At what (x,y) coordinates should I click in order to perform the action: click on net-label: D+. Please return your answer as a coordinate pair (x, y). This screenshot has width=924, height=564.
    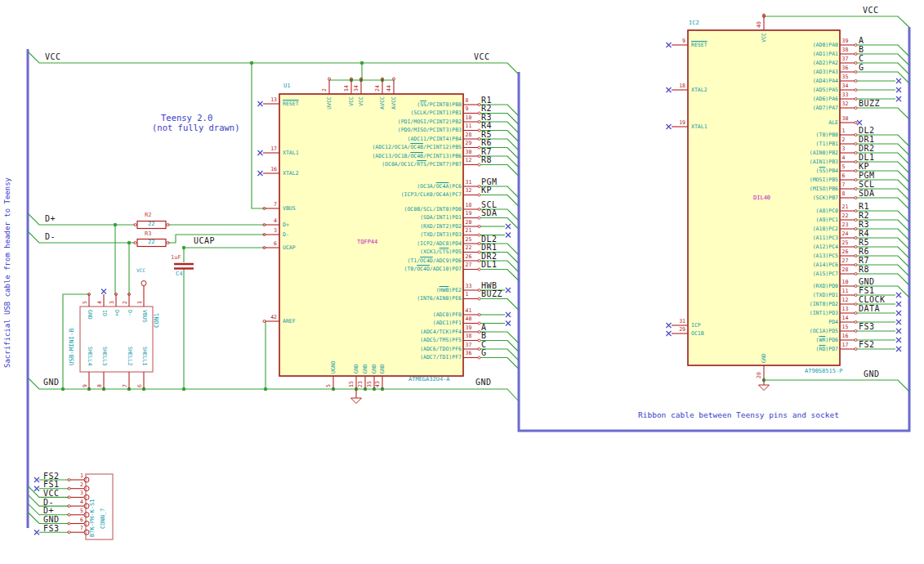
    Looking at the image, I should click on (49, 511).